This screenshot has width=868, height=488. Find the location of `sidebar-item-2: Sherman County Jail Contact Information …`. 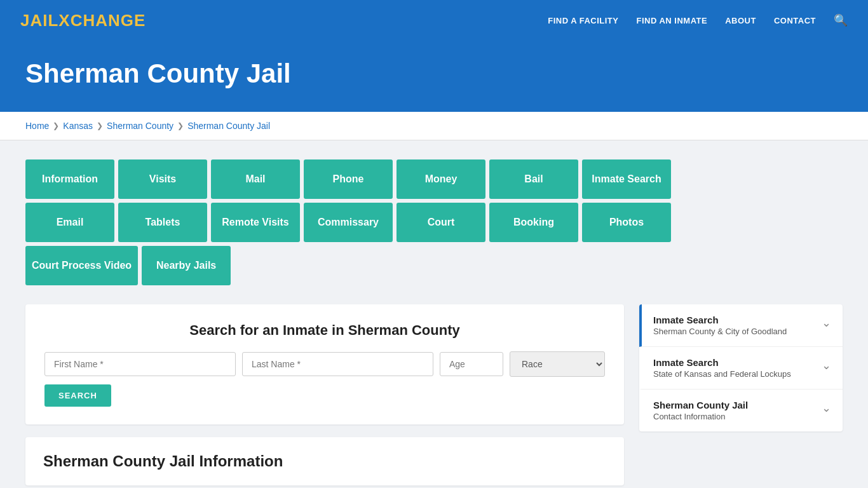

sidebar-item-2: Sherman County Jail Contact Information … is located at coordinates (741, 410).